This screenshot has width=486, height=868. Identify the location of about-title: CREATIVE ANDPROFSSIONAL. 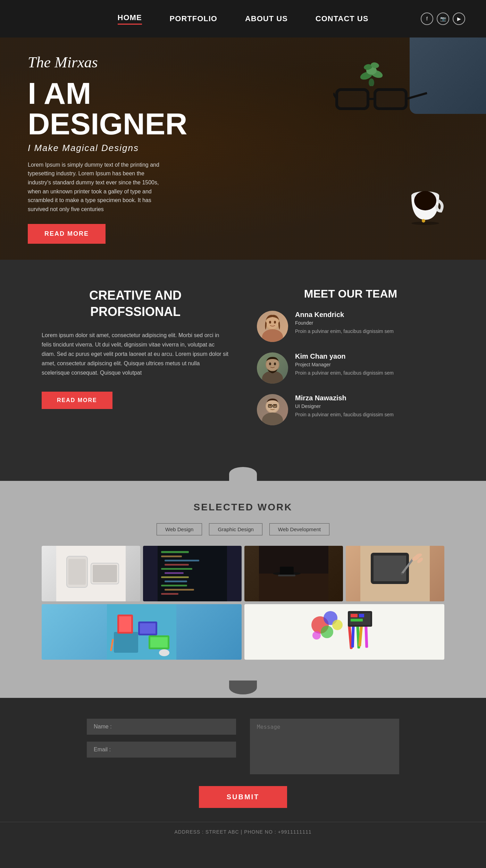
(135, 304).